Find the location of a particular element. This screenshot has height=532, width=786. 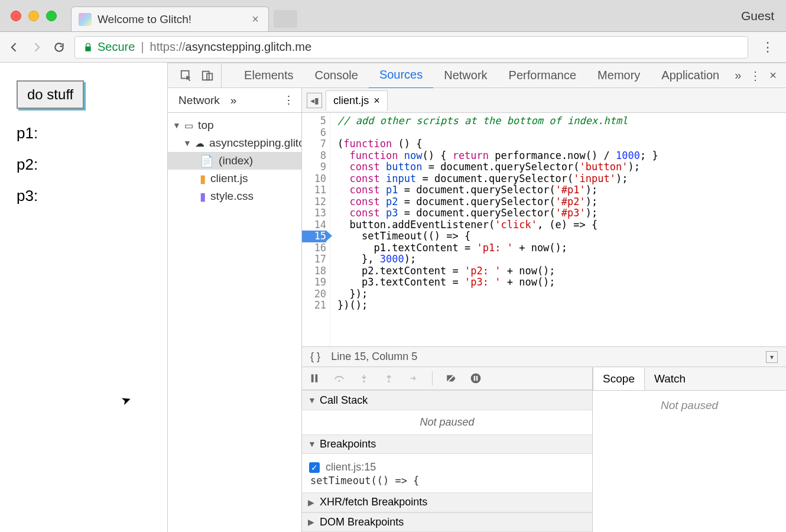

line-gutter: 56789101112131415161718192021 is located at coordinates (316, 229).